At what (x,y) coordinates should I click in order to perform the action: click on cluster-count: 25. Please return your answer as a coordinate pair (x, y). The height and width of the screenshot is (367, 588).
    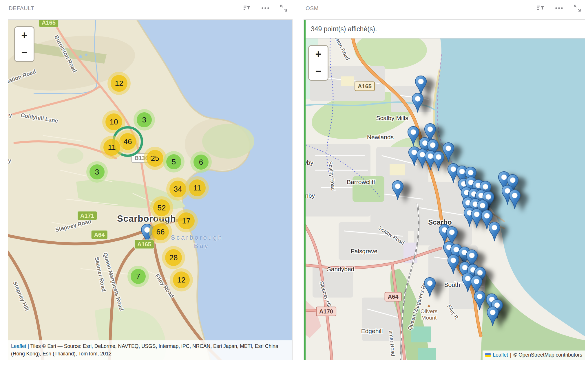
    Looking at the image, I should click on (155, 159).